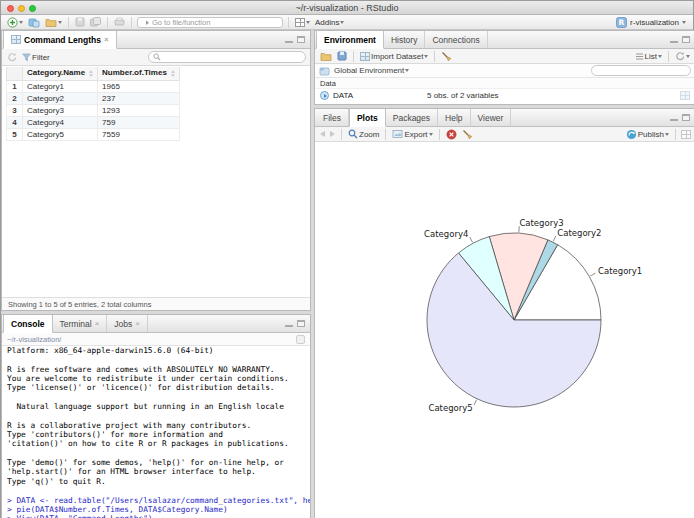 This screenshot has width=694, height=518. What do you see at coordinates (120, 22) in the screenshot?
I see `print-button` at bounding box center [120, 22].